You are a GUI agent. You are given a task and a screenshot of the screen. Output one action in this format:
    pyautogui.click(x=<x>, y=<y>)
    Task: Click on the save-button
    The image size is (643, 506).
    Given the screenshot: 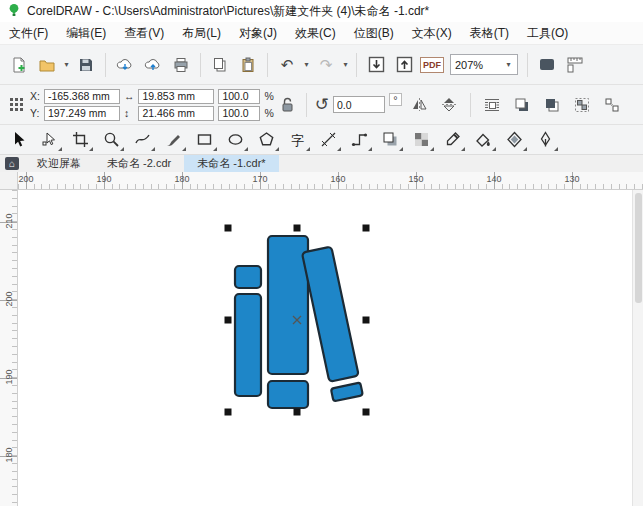 What is the action you would take?
    pyautogui.click(x=86, y=65)
    